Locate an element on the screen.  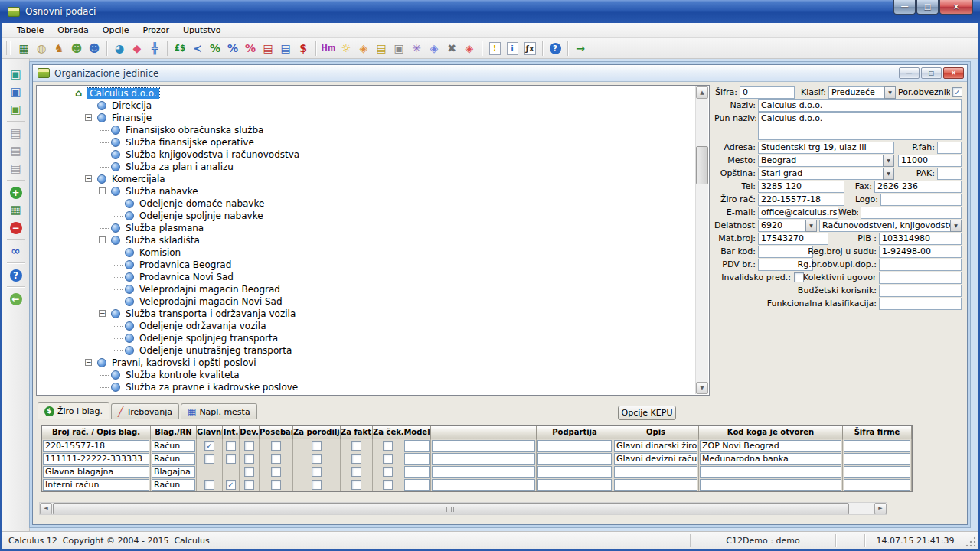
back-button: ← is located at coordinates (16, 298).